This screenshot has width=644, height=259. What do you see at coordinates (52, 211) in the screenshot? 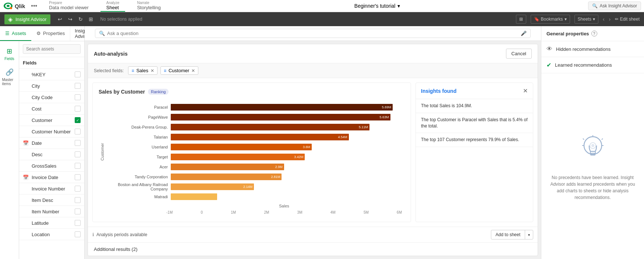
I see `field-item: T Item Number` at bounding box center [52, 211].